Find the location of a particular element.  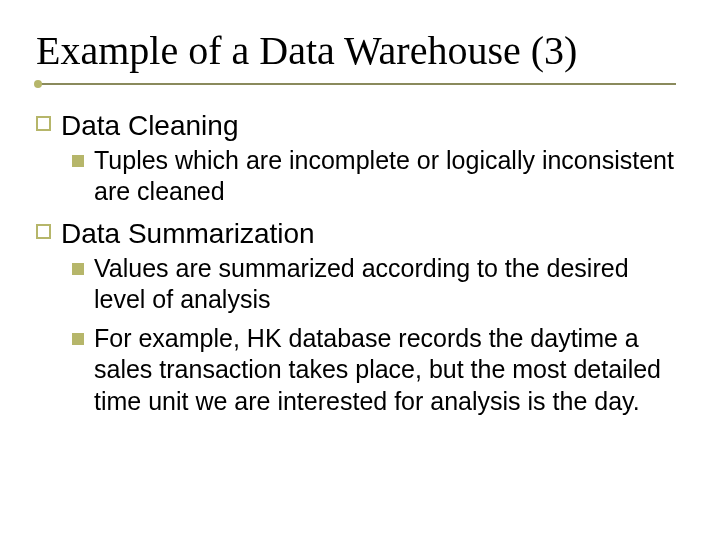

bullet-level2: Tuples which are incomplete or logically… is located at coordinates (378, 176).